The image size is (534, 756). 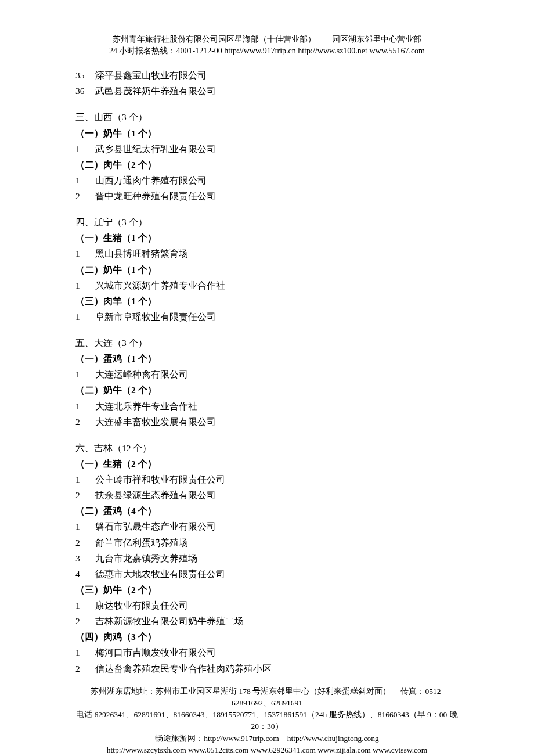 What do you see at coordinates (267, 45) in the screenshot?
I see `page-header: 苏州青年旅行社股份有限公司园区星海部（十佳营业部） 园区湖东邻里中心营业部 24…` at bounding box center [267, 45].